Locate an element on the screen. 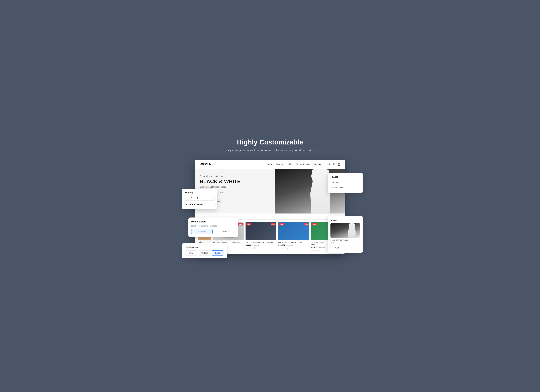 This screenshot has width=540, height=392. heading-size-panel: Heading size Small Medium Large is located at coordinates (205, 251).